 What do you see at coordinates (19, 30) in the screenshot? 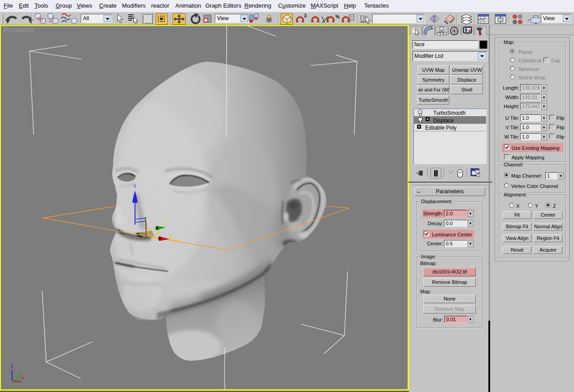
I see `svg-text: Perspective` at bounding box center [19, 30].